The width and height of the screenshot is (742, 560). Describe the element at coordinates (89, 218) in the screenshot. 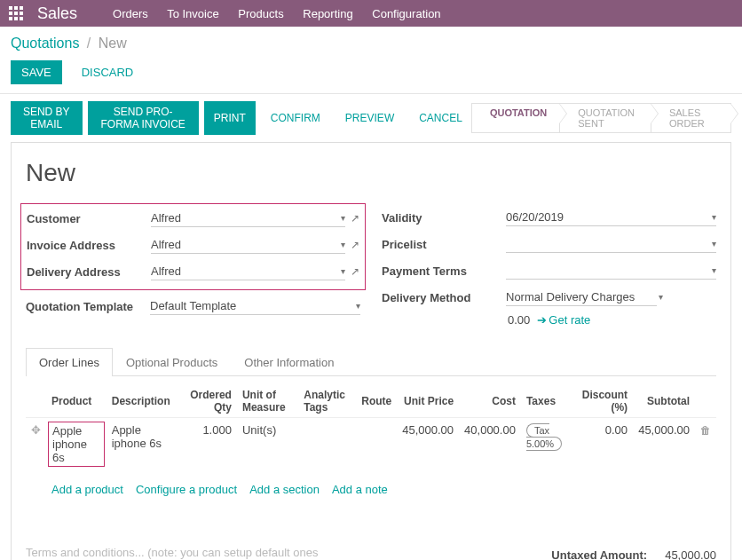

I see `customer-label: Customer` at that location.